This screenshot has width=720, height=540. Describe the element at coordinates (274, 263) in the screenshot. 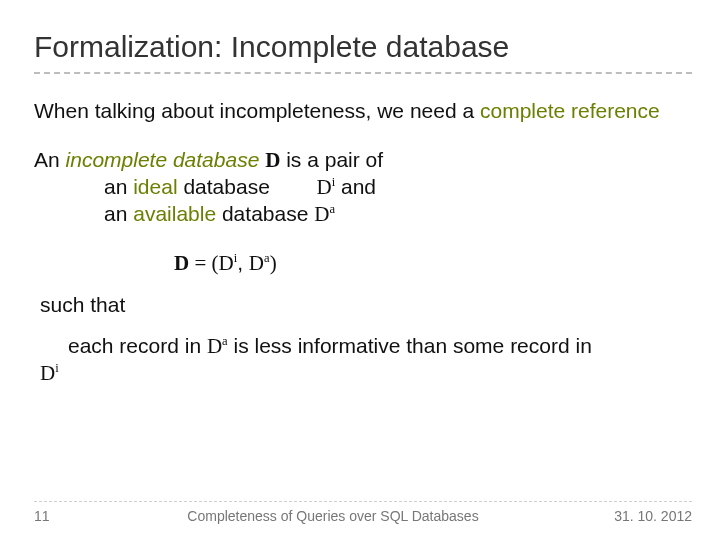

I see `eq-close: )` at that location.